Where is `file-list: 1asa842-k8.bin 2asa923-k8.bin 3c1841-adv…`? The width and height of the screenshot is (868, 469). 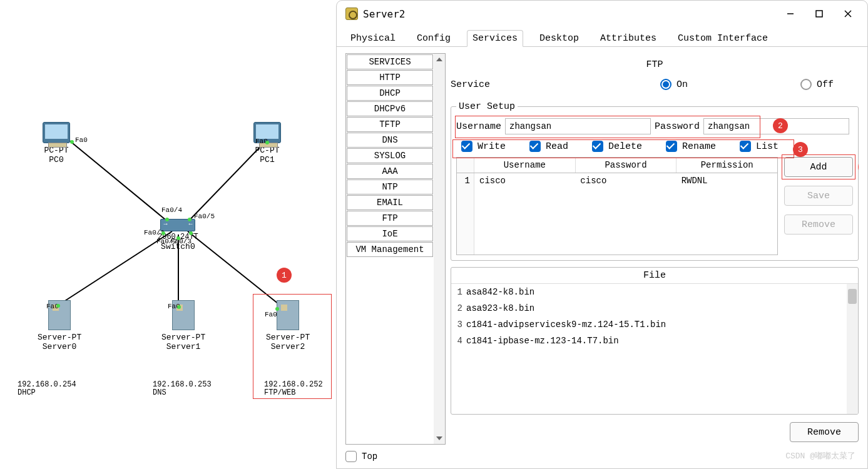 file-list: 1asa842-k8.bin 2asa923-k8.bin 3c1841-adv… is located at coordinates (655, 349).